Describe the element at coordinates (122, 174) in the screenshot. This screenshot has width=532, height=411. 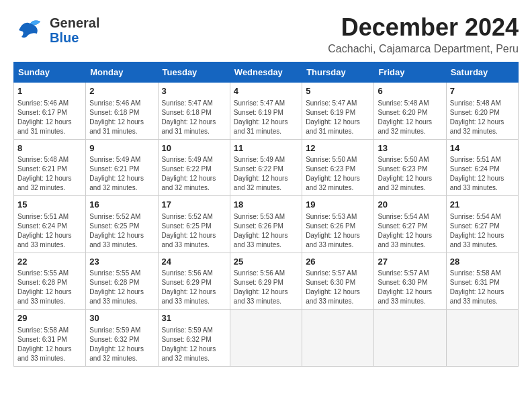
I see `day-info: Sunrise: 5:49 AM Sunset: 6:21 PM Dayligh…` at that location.